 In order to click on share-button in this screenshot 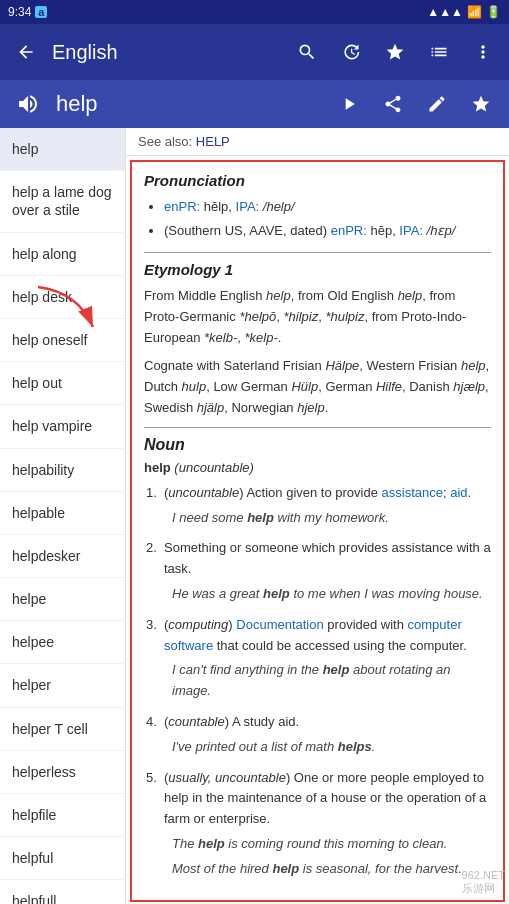, I will do `click(393, 104)`.